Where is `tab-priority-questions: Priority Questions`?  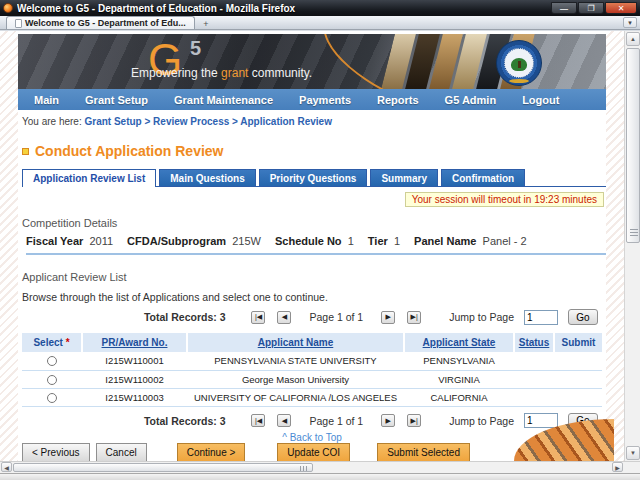
tab-priority-questions: Priority Questions is located at coordinates (314, 178).